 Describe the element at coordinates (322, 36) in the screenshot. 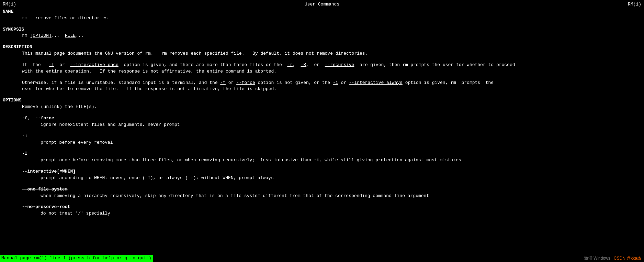

I see `synopsis-content: rm [OPTION]... FILE...` at that location.